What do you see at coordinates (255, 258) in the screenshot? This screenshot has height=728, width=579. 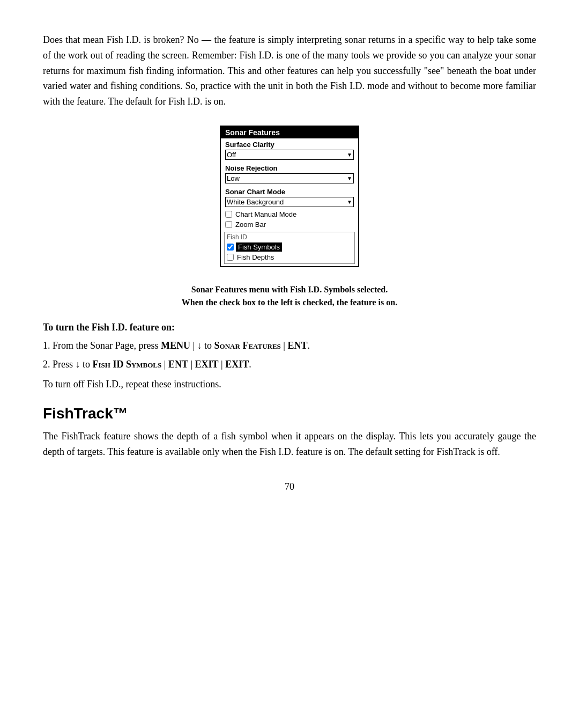 I see `fish-depths-label: Fish Depths` at bounding box center [255, 258].